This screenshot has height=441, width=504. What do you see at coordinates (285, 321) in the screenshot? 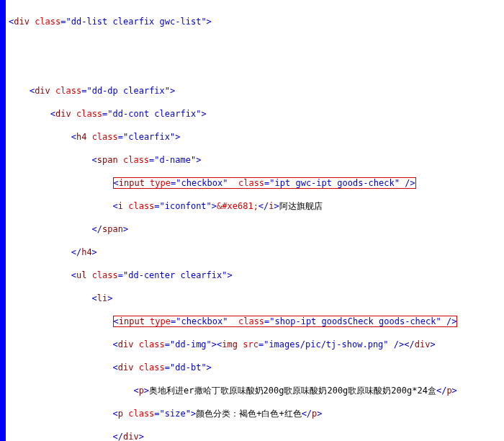
I see `highlight-box: <input type="checkbox" class="shop-ipt g…` at bounding box center [285, 321].